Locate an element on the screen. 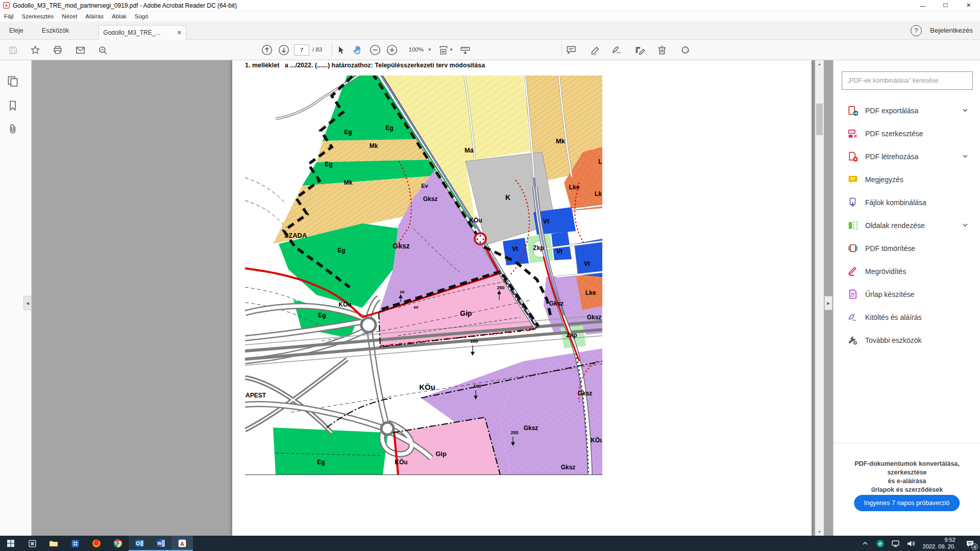 This screenshot has height=551, width=980. vertical-scrollbar: ▲ ▼ is located at coordinates (820, 298).